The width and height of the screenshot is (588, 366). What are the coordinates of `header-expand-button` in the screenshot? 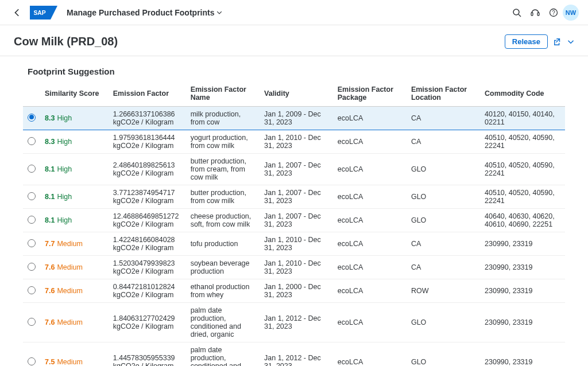 It's located at (571, 42).